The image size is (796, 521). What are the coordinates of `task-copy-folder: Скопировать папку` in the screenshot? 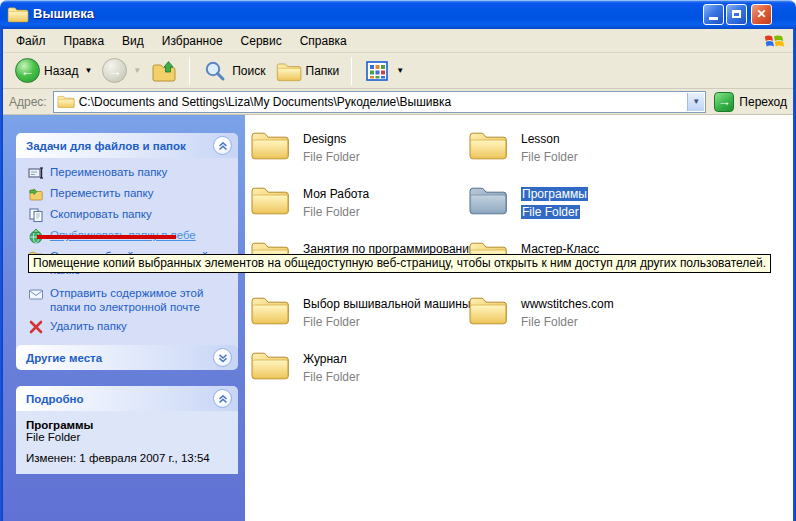 It's located at (130, 215).